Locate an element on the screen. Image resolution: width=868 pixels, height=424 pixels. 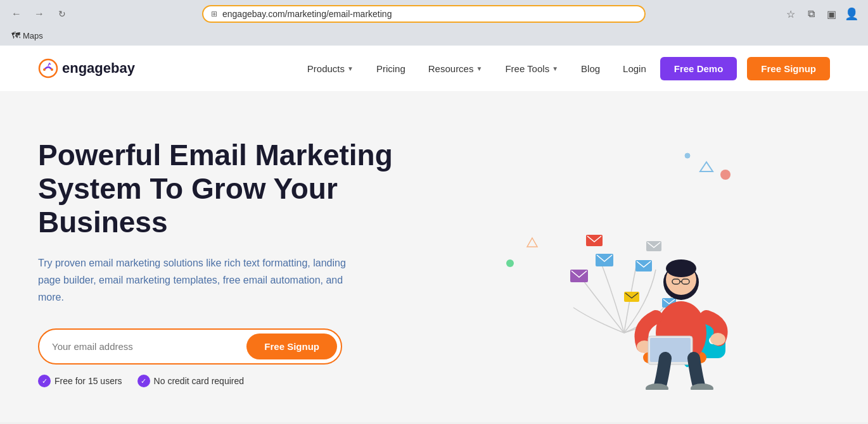
bookmark-star-button: ☆ is located at coordinates (791, 14).